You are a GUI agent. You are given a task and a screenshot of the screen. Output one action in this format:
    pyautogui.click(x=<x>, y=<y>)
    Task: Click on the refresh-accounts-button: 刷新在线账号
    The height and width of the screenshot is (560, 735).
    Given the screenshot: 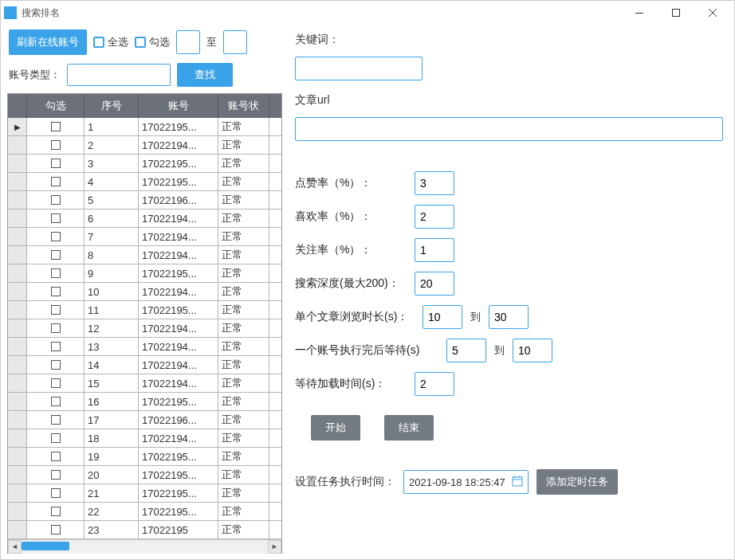 What is the action you would take?
    pyautogui.click(x=48, y=42)
    